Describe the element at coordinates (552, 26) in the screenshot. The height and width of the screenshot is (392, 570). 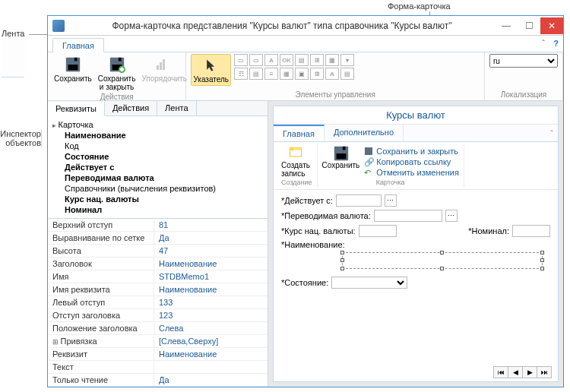
I see `close-button: ✕` at that location.